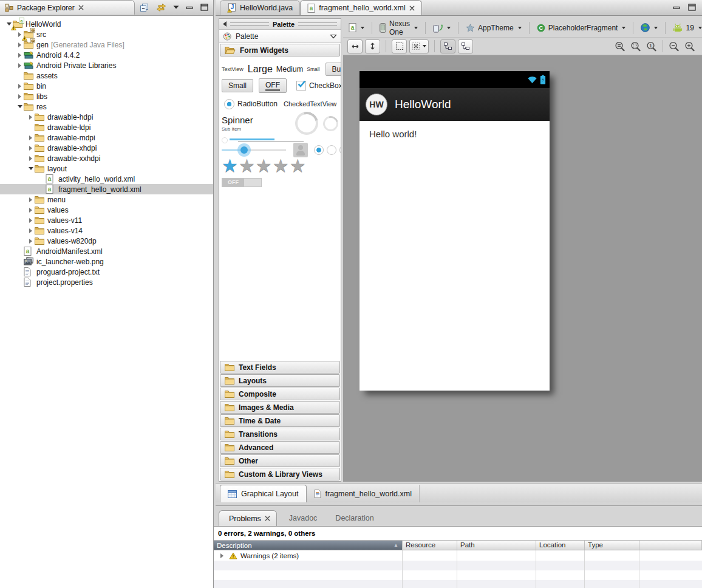 The width and height of the screenshot is (702, 588). I want to click on category-transitions: Transitions, so click(280, 434).